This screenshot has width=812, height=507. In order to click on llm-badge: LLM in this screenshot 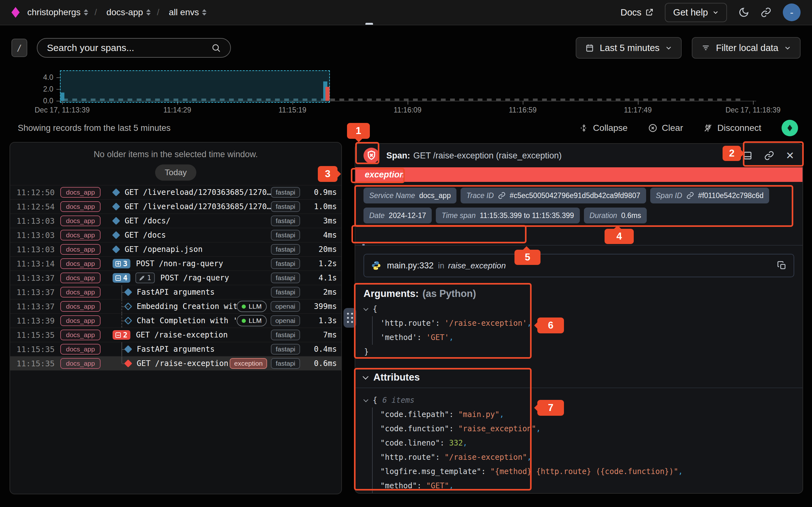, I will do `click(252, 321)`.